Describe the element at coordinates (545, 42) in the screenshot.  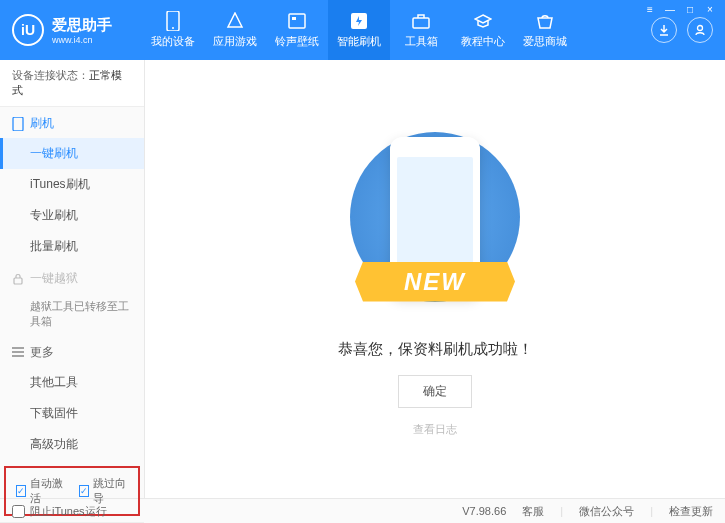
I see `tab-label: 爱思商城` at that location.